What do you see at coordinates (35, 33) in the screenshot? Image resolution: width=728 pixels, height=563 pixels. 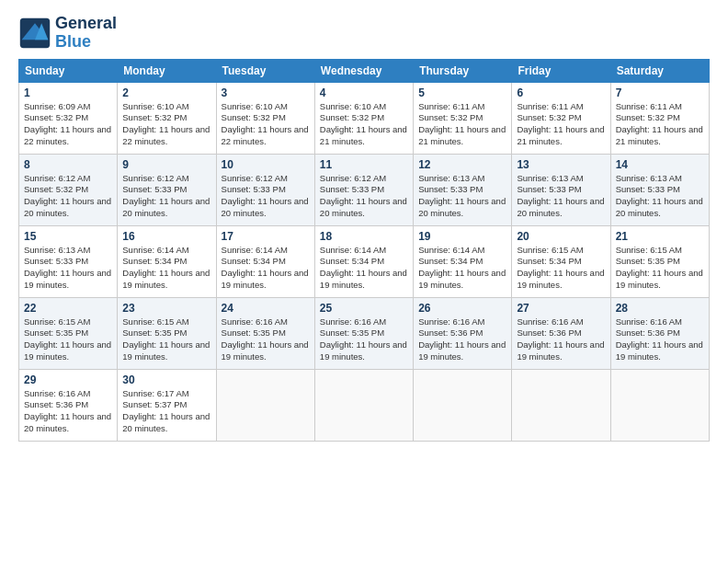 I see `logo-icon` at bounding box center [35, 33].